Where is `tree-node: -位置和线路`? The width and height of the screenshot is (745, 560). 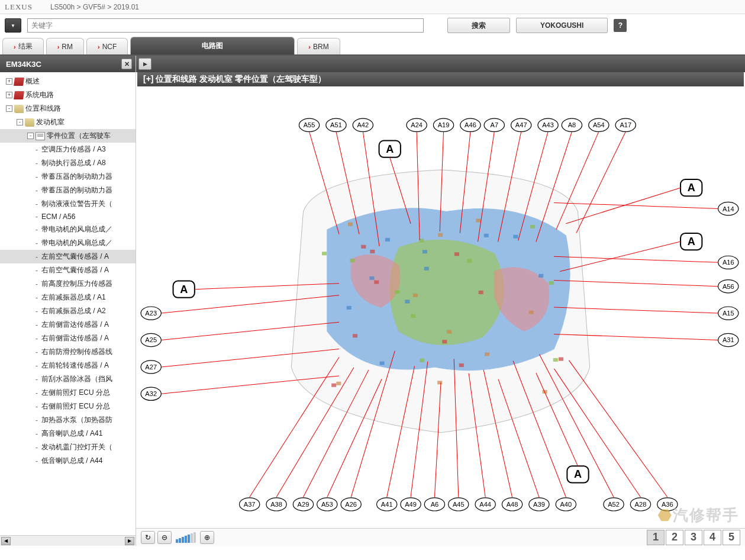 tree-node: -位置和线路 is located at coordinates (67, 109).